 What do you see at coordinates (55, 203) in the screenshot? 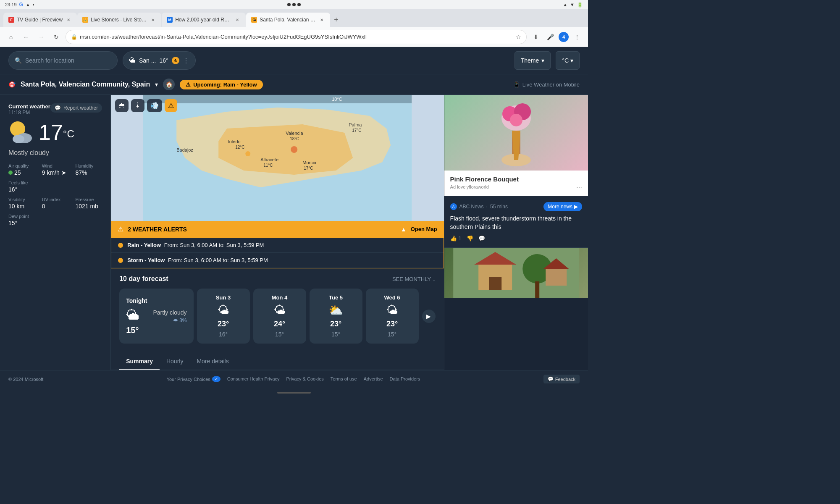
I see `stat-uv: UV index 0` at bounding box center [55, 203].